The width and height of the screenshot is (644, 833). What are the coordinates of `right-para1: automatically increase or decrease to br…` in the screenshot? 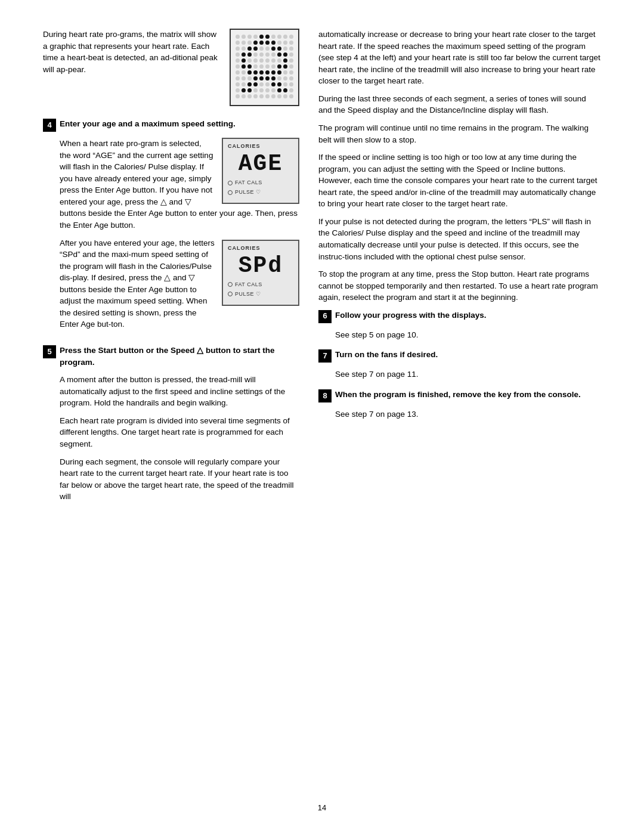 It's located at (460, 58).